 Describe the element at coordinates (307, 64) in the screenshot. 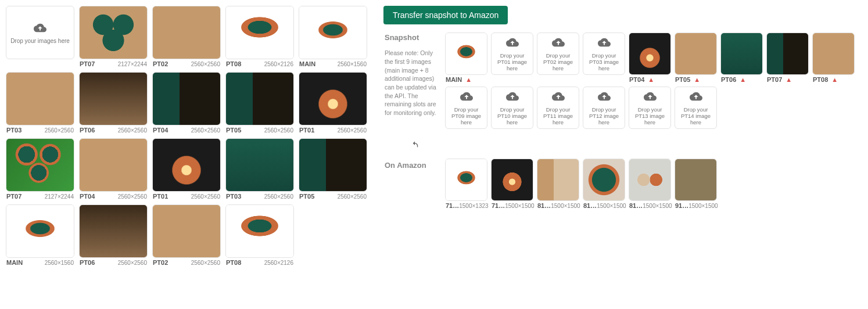

I see `source-image-label: MAIN` at that location.